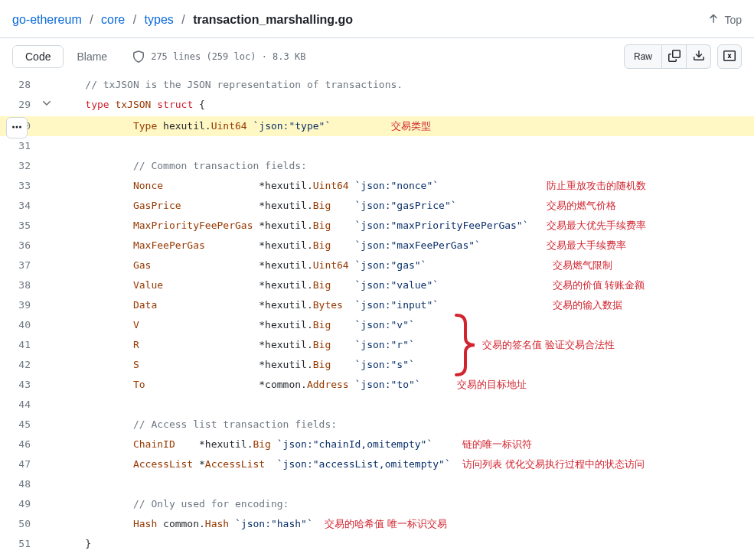 This screenshot has height=560, width=754. I want to click on breadcrumb-link: core, so click(113, 20).